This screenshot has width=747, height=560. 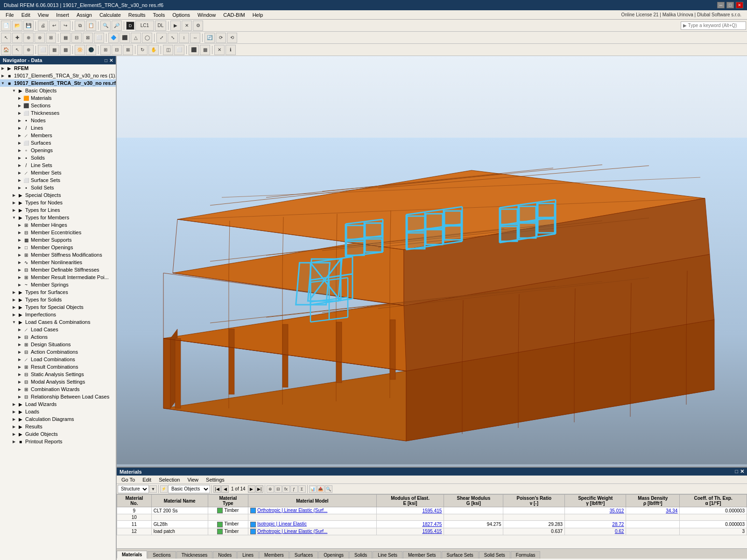 What do you see at coordinates (20, 135) in the screenshot?
I see `tree-toggle-members: ▶` at bounding box center [20, 135].